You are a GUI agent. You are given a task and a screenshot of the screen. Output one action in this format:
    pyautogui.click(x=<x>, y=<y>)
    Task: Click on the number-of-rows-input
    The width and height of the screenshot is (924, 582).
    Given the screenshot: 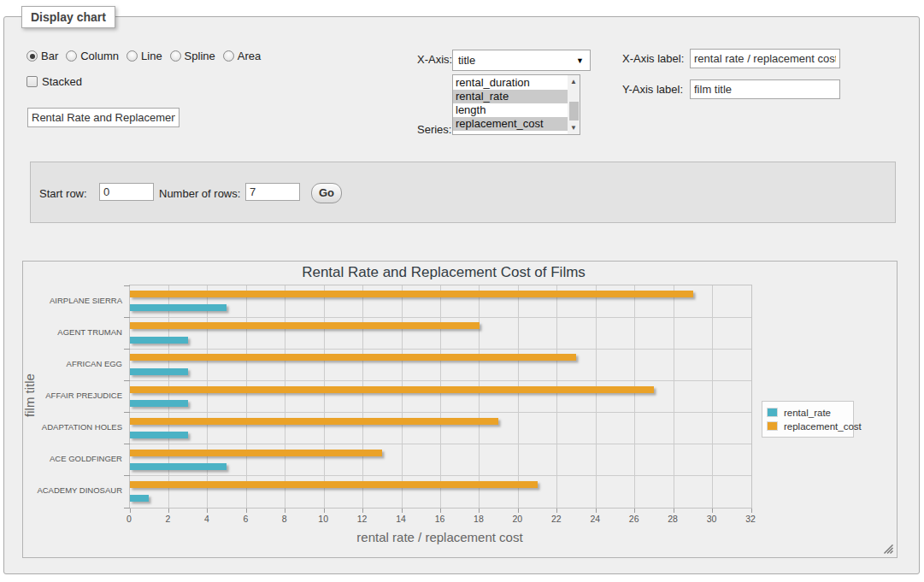 What is the action you would take?
    pyautogui.click(x=273, y=191)
    